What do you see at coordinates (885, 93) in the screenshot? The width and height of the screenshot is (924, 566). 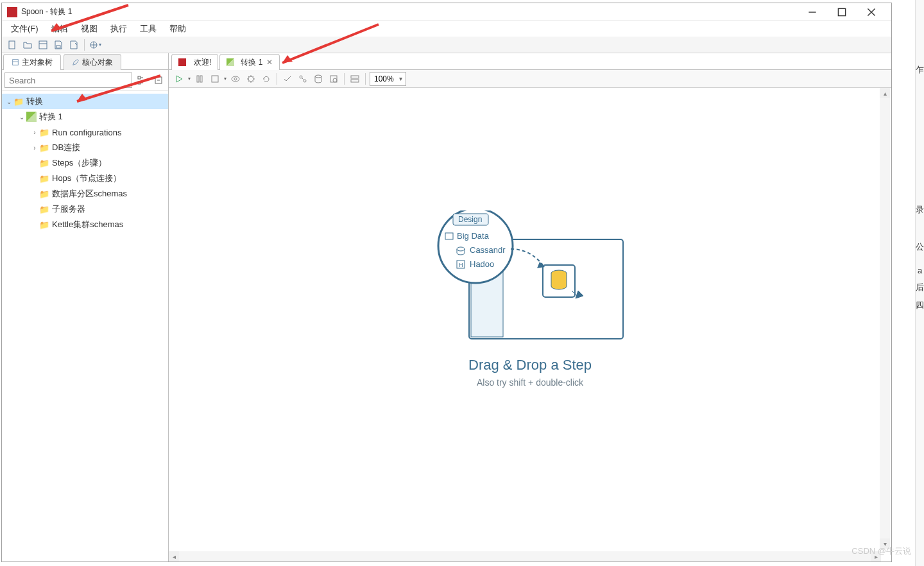 I see `scroll-up-arrow: ▴` at bounding box center [885, 93].